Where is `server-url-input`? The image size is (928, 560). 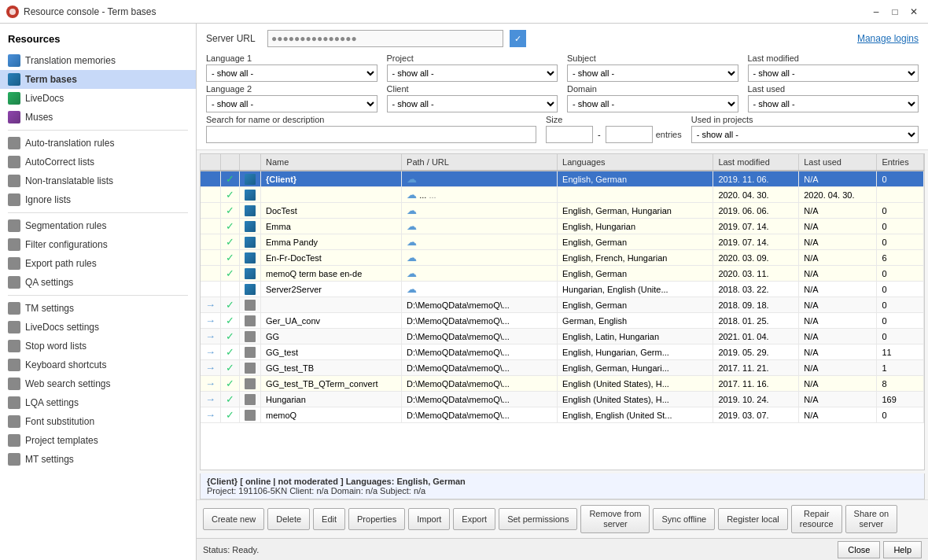
server-url-input is located at coordinates (385, 39).